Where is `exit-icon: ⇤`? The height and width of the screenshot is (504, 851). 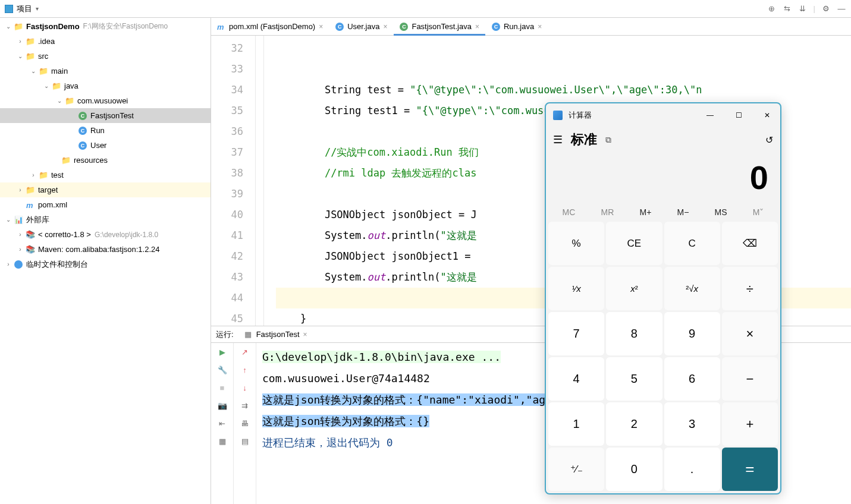
exit-icon: ⇤ is located at coordinates (222, 423).